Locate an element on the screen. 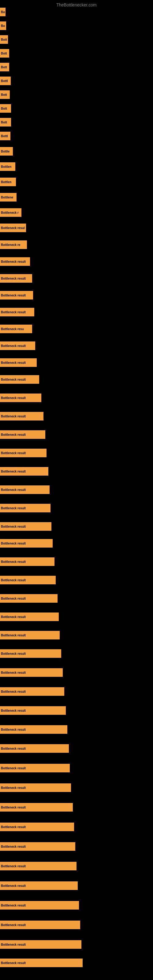  site-title: TheBottlenecker.com is located at coordinates (76, 5).